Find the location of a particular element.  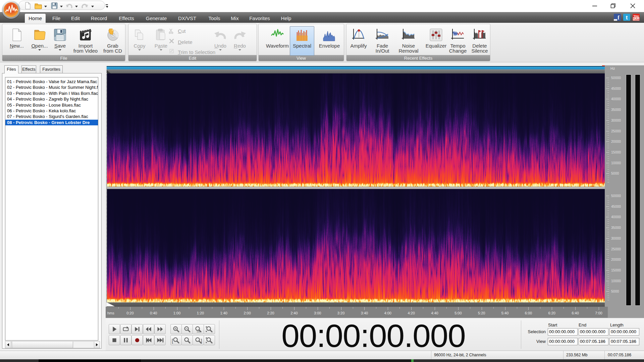

svg-text: 100 is located at coordinates (199, 332).